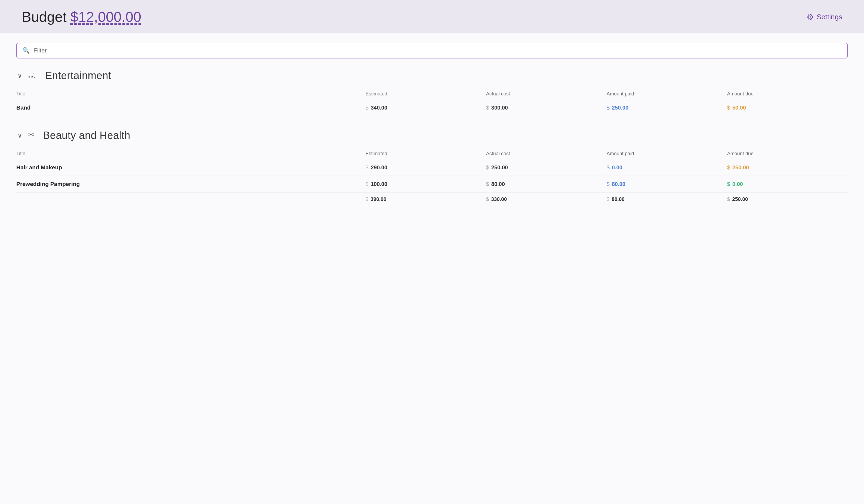 The image size is (864, 504). I want to click on category-icon-entertainment: ♩𝅗𝅥♫, so click(34, 75).